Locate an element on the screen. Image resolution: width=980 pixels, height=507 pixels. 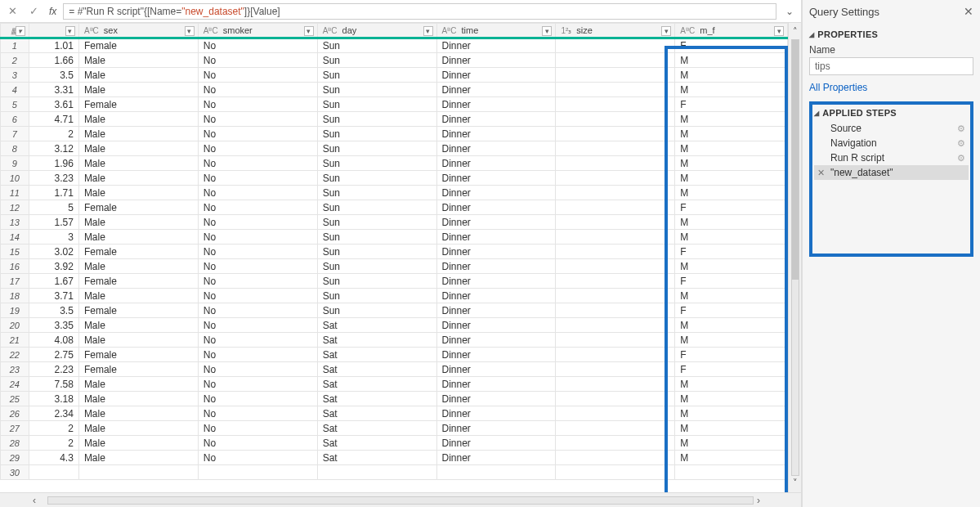
scroll-left-icon: ‹ is located at coordinates (38, 500).